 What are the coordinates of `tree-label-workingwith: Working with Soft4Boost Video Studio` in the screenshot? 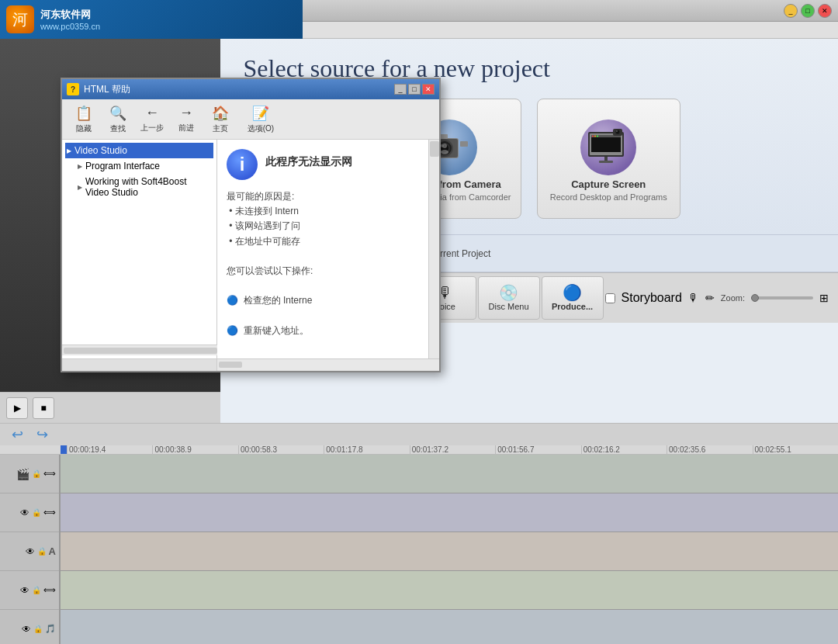 It's located at (149, 187).